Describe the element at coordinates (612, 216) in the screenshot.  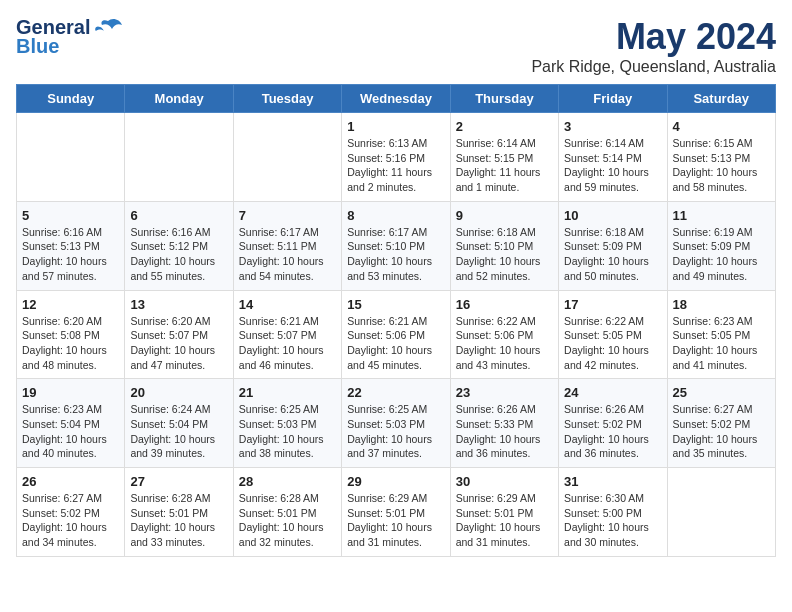
I see `day-number: 10` at that location.